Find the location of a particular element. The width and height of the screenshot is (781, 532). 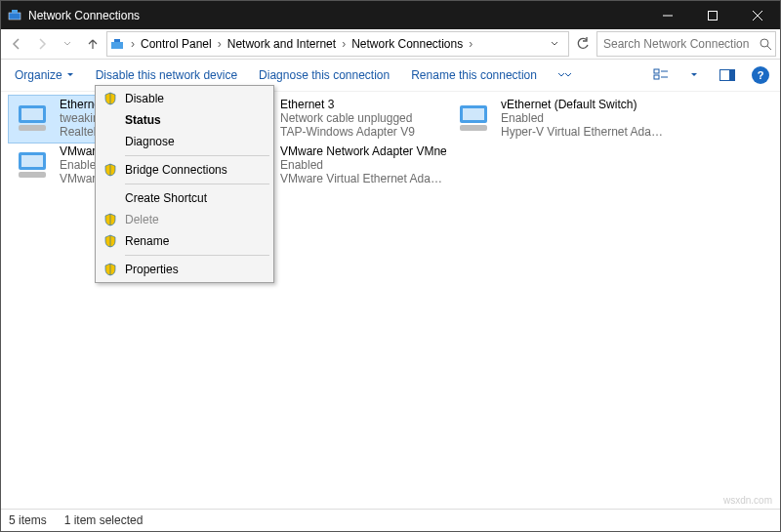

adapter-status: Network cable unplugged is located at coordinates (348, 118).